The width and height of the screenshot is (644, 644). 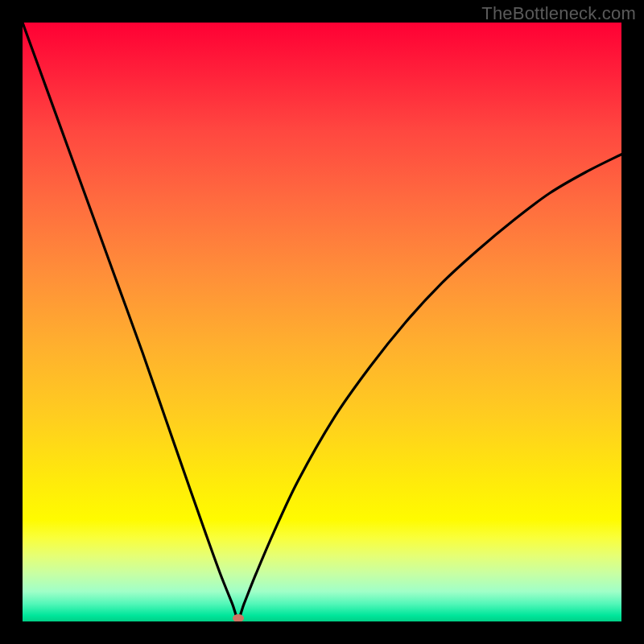 What do you see at coordinates (559, 14) in the screenshot?
I see `watermark-text: TheBottleneck.com` at bounding box center [559, 14].